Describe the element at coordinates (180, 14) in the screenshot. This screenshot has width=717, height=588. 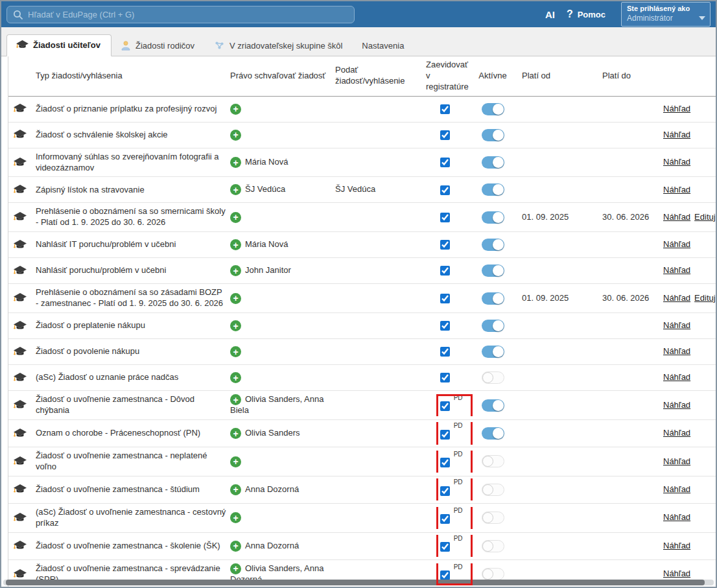
I see `search-input` at that location.